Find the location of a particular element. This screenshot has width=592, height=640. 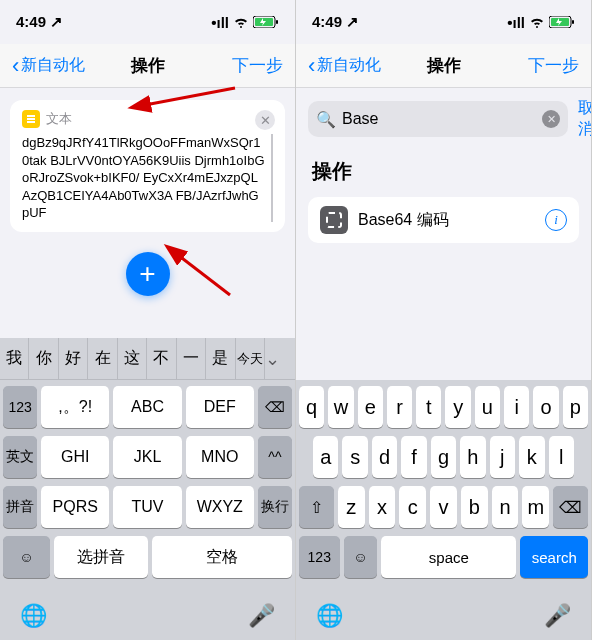

key: y is located at coordinates (458, 407).